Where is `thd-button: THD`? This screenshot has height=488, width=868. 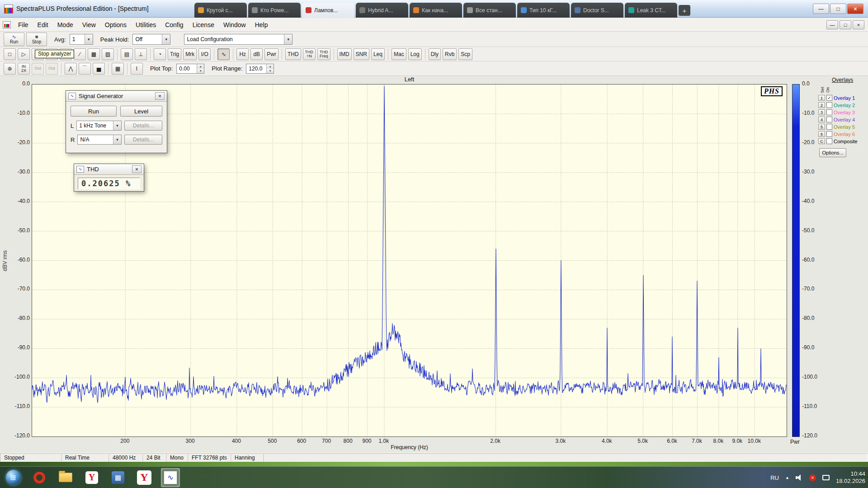 thd-button: THD is located at coordinates (293, 54).